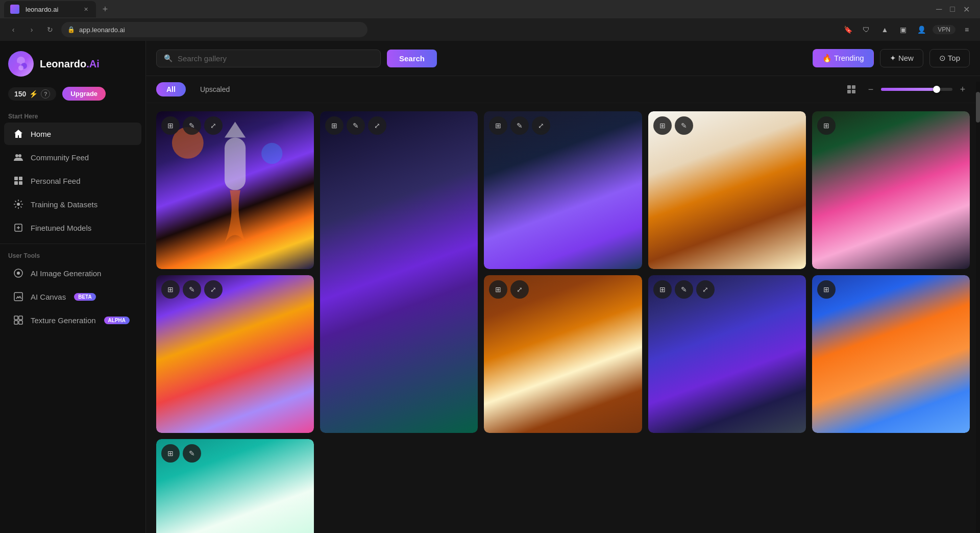 The height and width of the screenshot is (533, 980). I want to click on gallery-item-lion: ⊞ ✎ ⤢, so click(235, 354).